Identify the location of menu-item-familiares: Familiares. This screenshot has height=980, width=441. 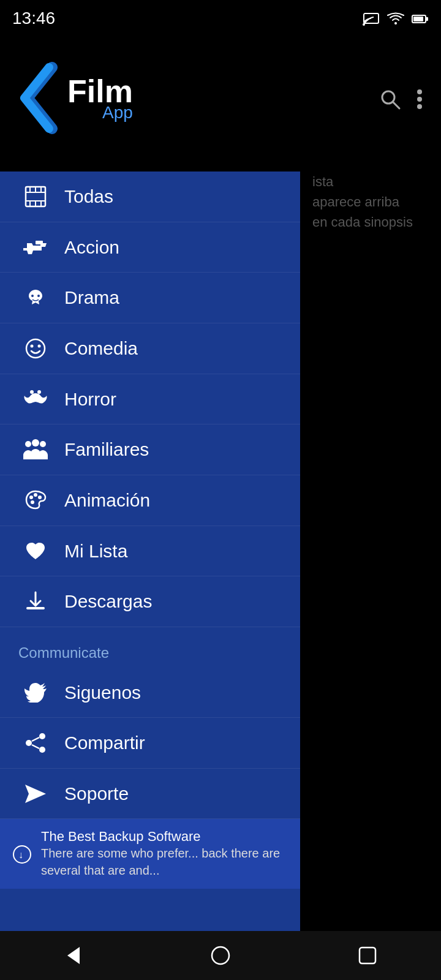
(150, 450).